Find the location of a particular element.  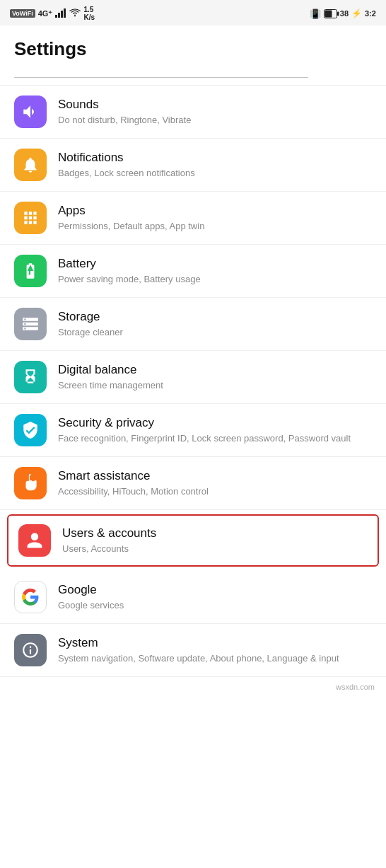

vibrate-icon: 📳 is located at coordinates (315, 14).